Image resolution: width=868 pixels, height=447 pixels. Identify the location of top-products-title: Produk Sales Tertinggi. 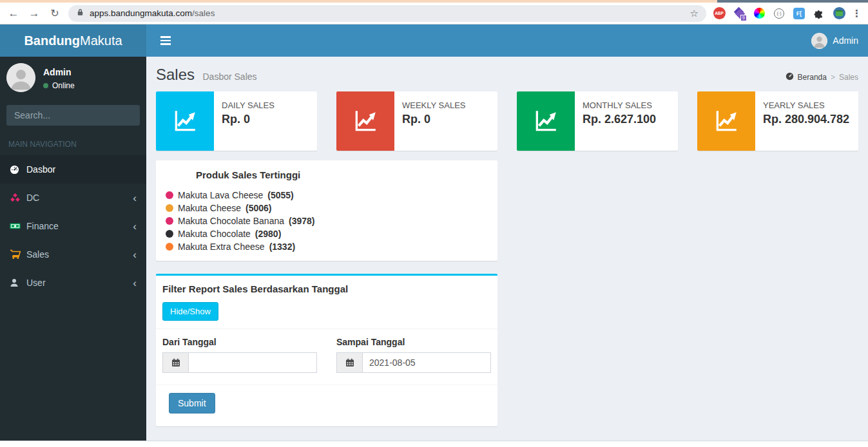
(327, 175).